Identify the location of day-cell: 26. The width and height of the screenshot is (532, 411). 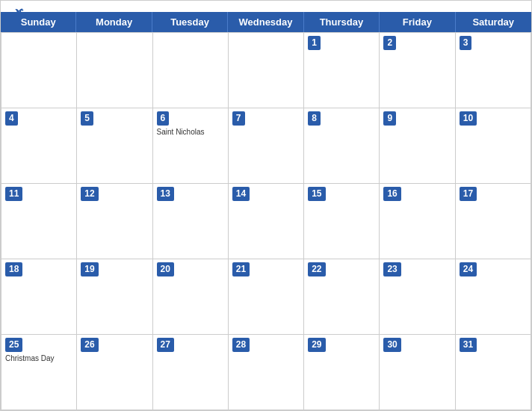
(115, 372).